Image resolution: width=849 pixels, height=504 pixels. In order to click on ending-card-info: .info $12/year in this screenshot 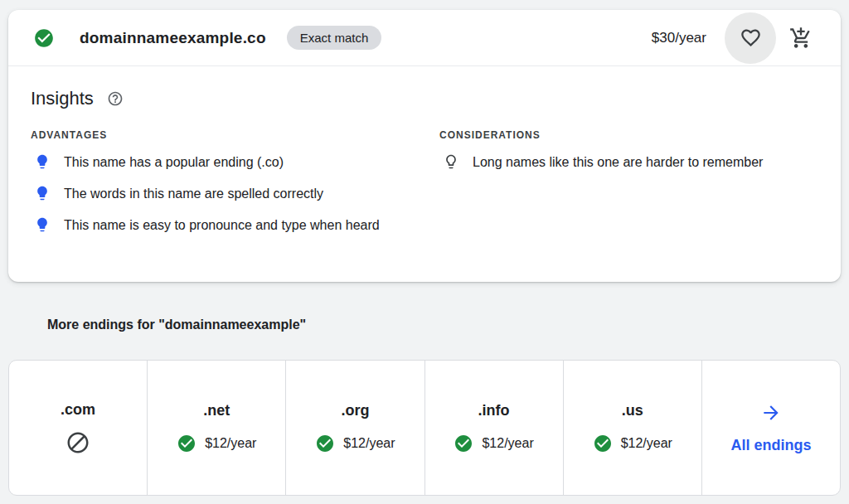, I will do `click(494, 428)`.